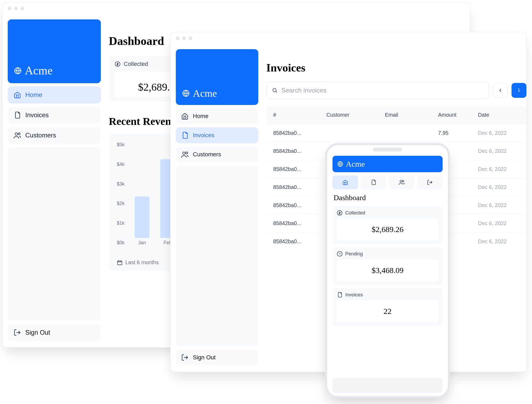 Image resolution: width=532 pixels, height=404 pixels. What do you see at coordinates (300, 115) in the screenshot?
I see `col-id: #` at bounding box center [300, 115].